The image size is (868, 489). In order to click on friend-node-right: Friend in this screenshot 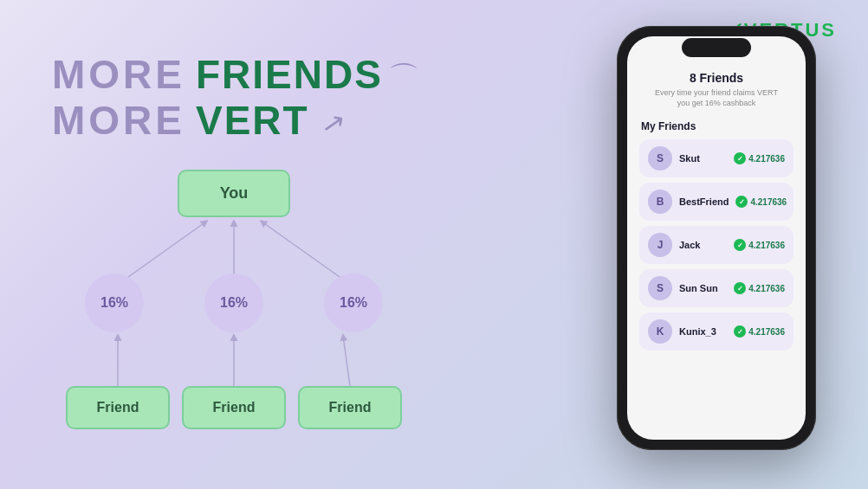, I will do `click(350, 408)`.